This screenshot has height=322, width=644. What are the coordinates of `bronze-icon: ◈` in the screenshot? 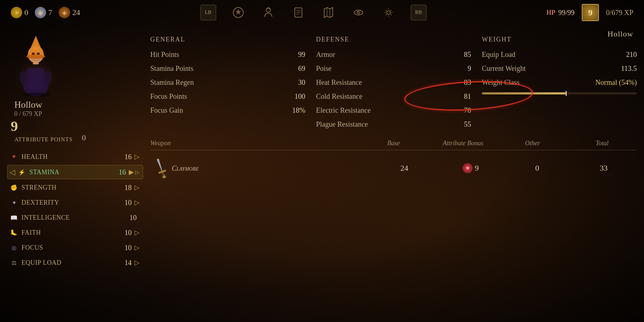 It's located at (64, 13).